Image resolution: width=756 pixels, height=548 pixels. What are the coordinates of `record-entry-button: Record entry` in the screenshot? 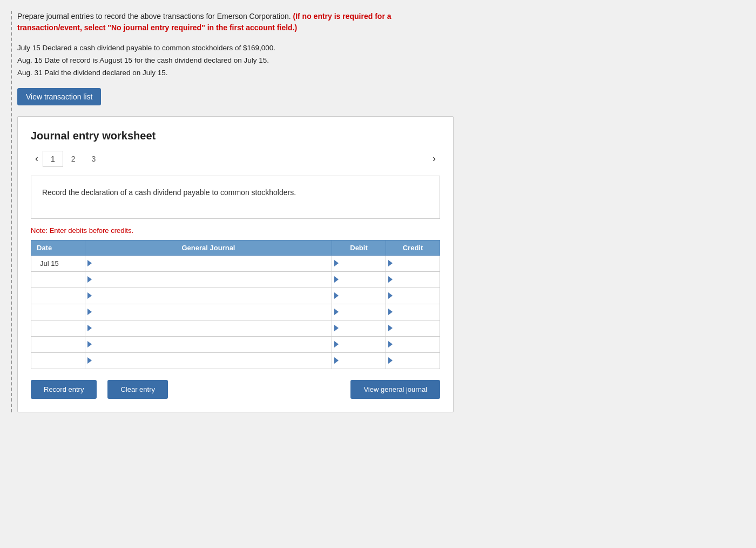 It's located at (64, 389).